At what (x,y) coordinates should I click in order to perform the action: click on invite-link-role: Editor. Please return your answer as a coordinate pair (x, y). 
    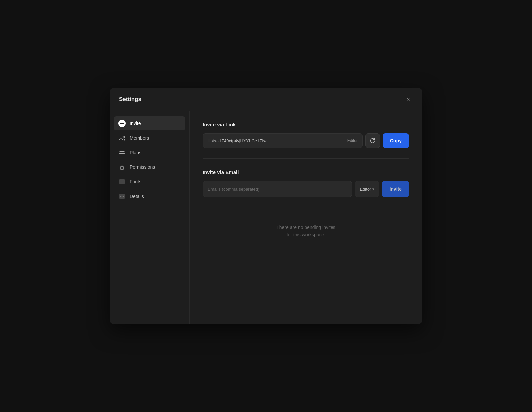
    Looking at the image, I should click on (352, 141).